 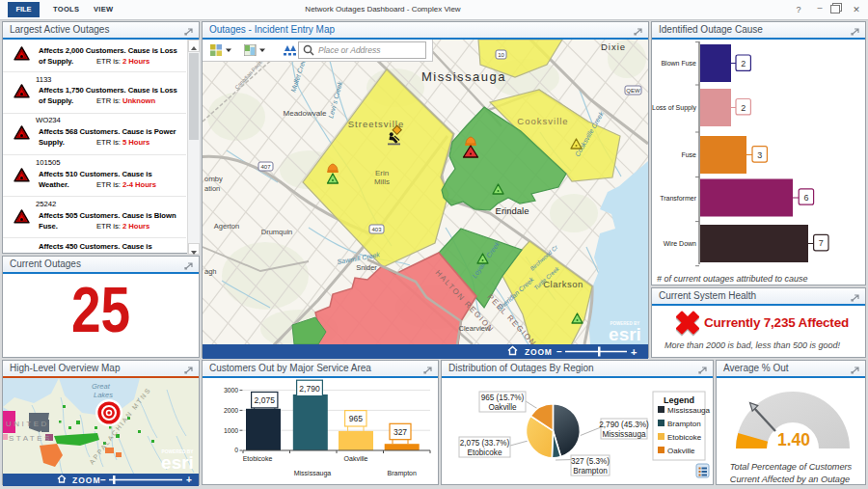 What do you see at coordinates (231, 411) in the screenshot?
I see `svg-text: 2000` at bounding box center [231, 411].